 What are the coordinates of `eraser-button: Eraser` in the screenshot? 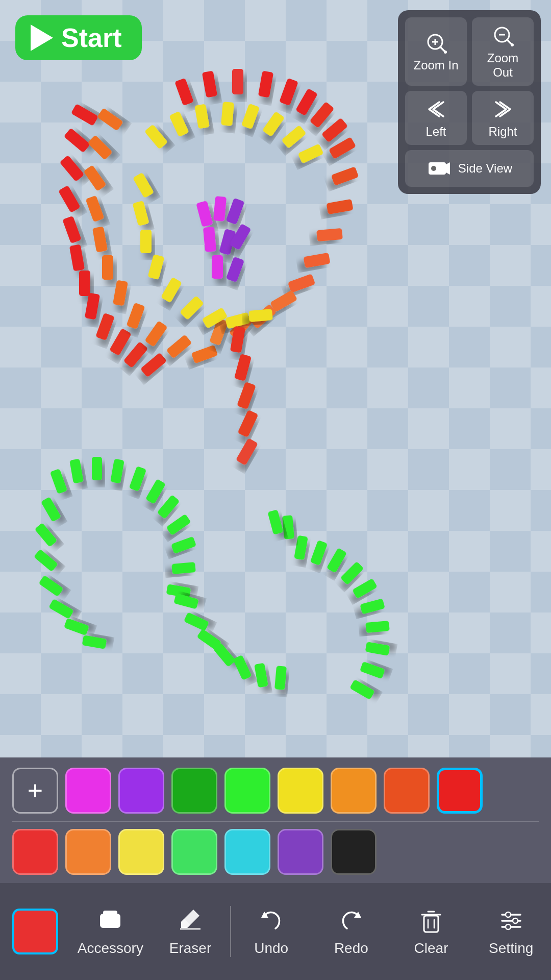 It's located at (191, 932).